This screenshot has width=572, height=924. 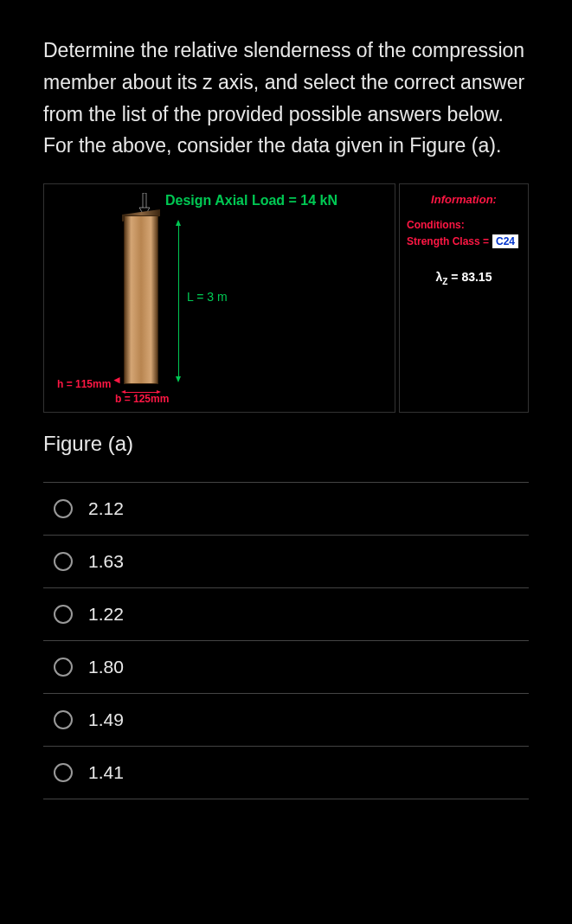 What do you see at coordinates (117, 380) in the screenshot?
I see `h-arrow-icon: ◄` at bounding box center [117, 380].